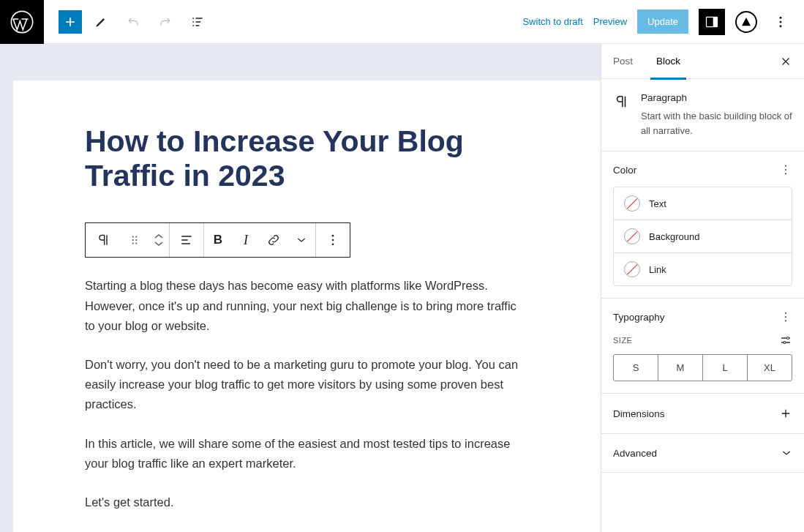 The height and width of the screenshot is (532, 804). What do you see at coordinates (187, 240) in the screenshot?
I see `align-button` at bounding box center [187, 240].